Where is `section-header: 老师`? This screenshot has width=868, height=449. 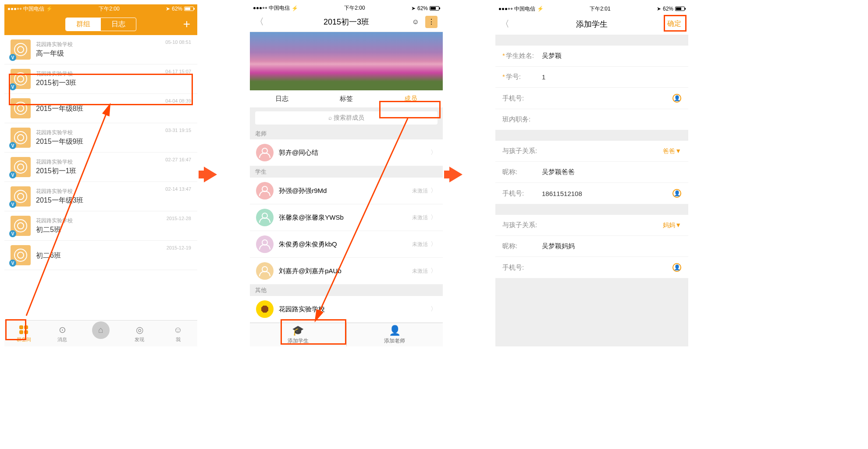 section-header: 老师 is located at coordinates (346, 134).